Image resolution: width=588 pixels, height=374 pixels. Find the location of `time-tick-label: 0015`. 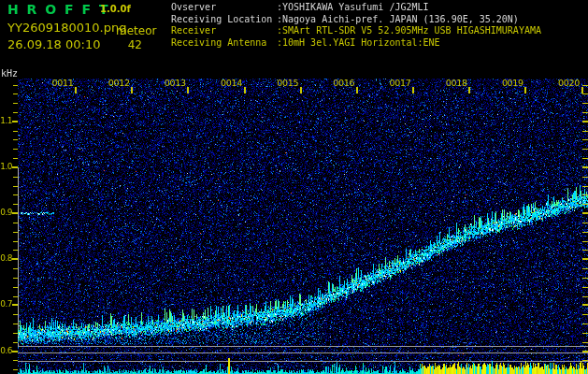

time-tick-label: 0015 is located at coordinates (286, 82).